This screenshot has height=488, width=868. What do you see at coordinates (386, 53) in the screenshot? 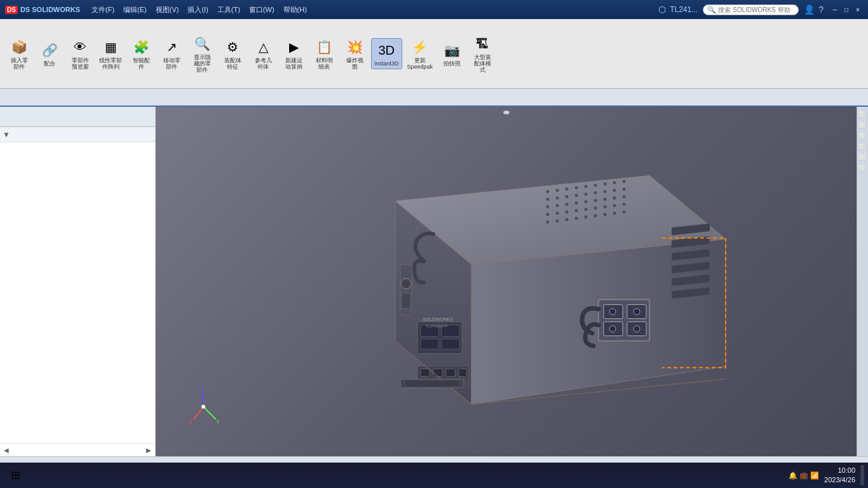
I see `tool-instant3d: 3D Instant3D` at bounding box center [386, 53].